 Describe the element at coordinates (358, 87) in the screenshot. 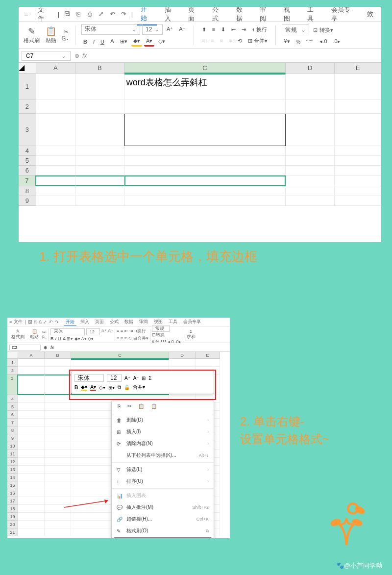

I see `cell-e1` at that location.